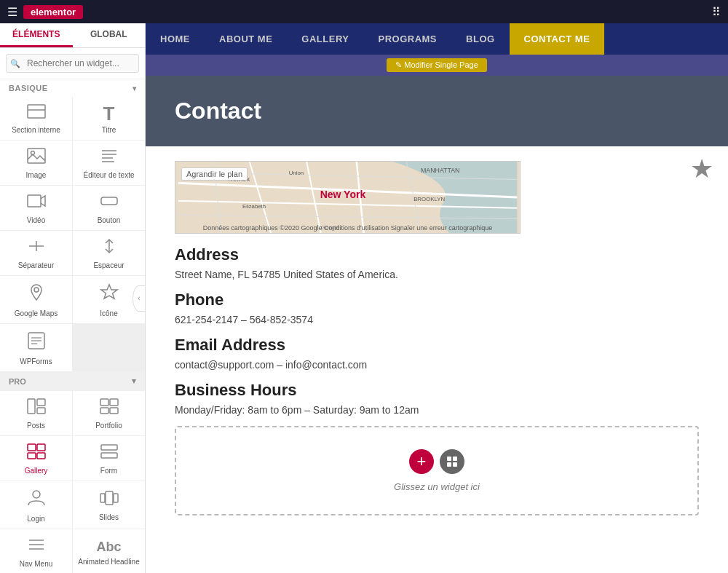 The height and width of the screenshot is (573, 728). What do you see at coordinates (109, 220) in the screenshot?
I see `bouton-label: Bouton` at bounding box center [109, 220].